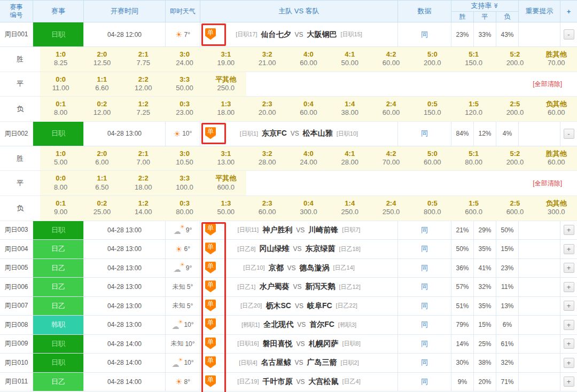  Describe the element at coordinates (61, 183) in the screenshot. I see `odds-option: 0:08.00` at that location.